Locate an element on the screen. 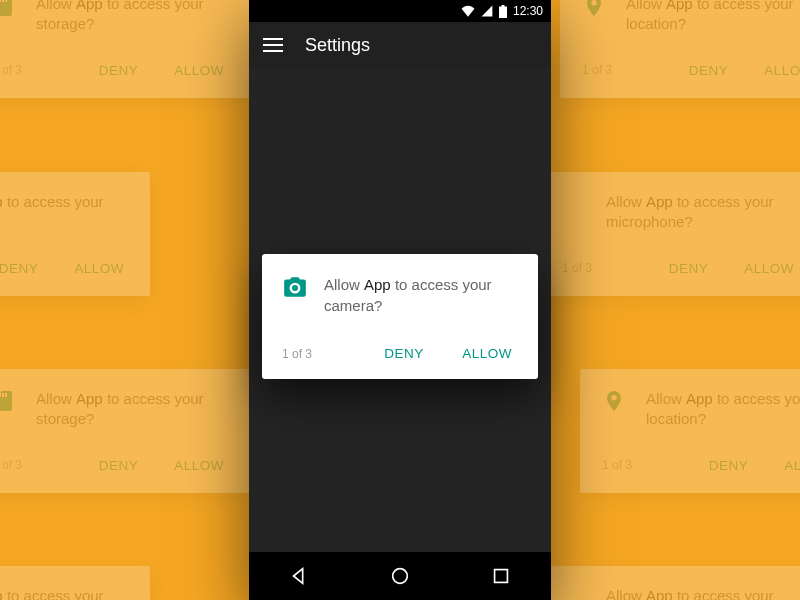 Image resolution: width=800 pixels, height=600 pixels. home-icon is located at coordinates (400, 576).